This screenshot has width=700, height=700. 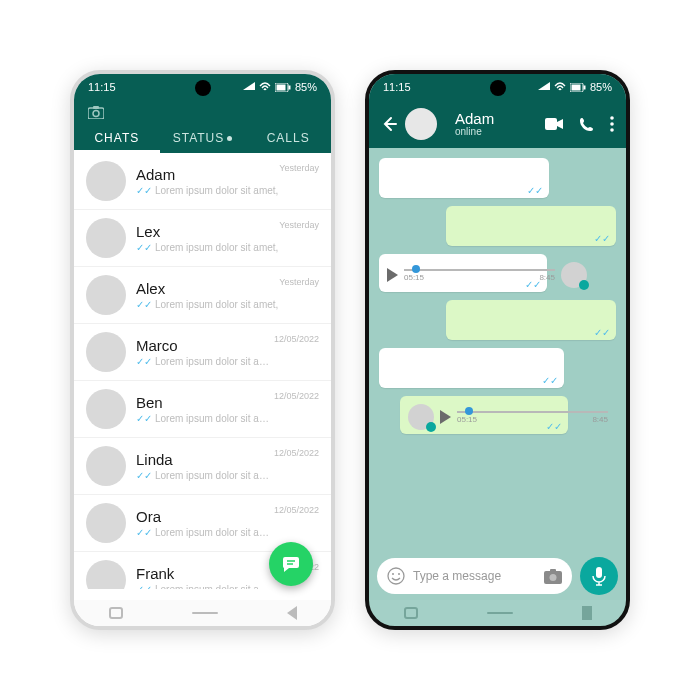 I want to click on contact-name: Adam, so click(x=474, y=118).